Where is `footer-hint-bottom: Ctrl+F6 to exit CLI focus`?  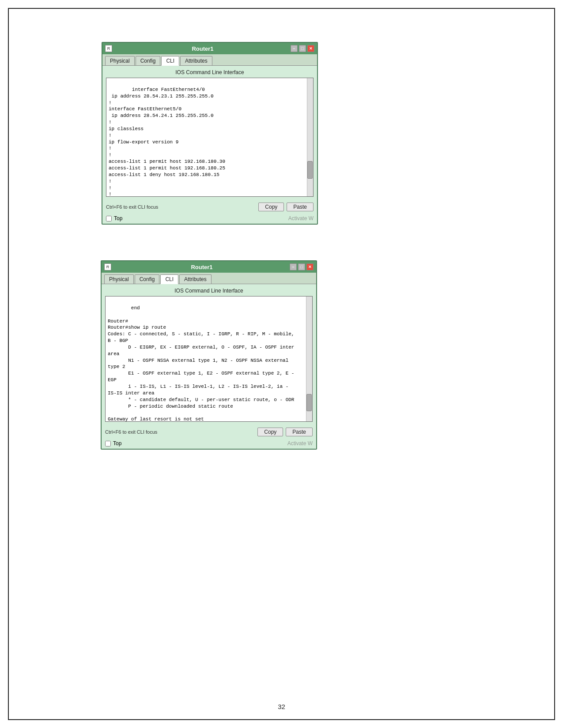 footer-hint-bottom: Ctrl+F6 to exit CLI focus is located at coordinates (131, 432).